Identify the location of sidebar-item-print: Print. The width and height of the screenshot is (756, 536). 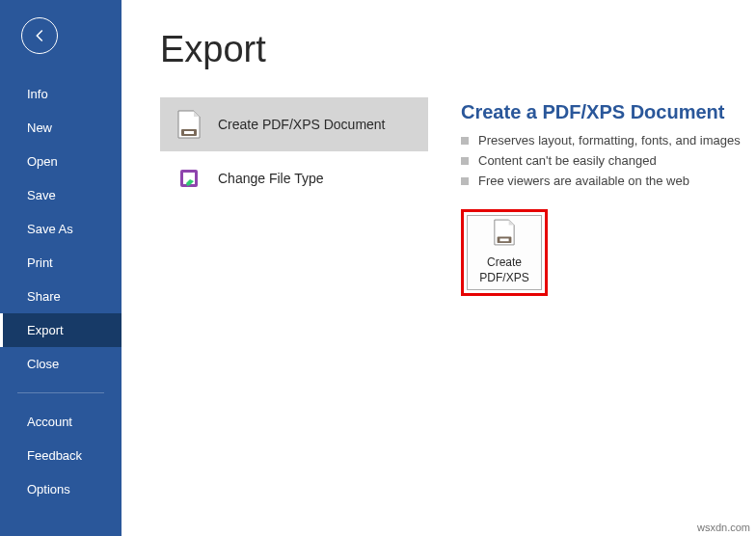
(61, 262).